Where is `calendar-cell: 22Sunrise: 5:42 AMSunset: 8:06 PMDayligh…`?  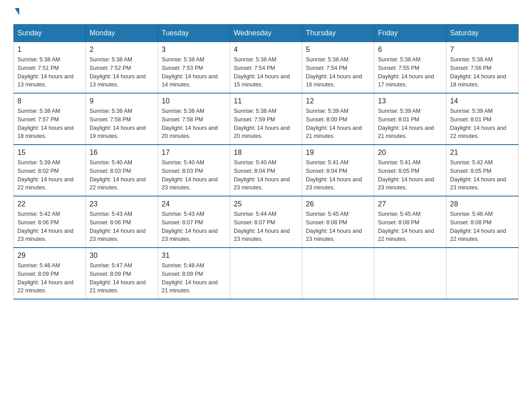
calendar-cell: 22Sunrise: 5:42 AMSunset: 8:06 PMDayligh… is located at coordinates (50, 222).